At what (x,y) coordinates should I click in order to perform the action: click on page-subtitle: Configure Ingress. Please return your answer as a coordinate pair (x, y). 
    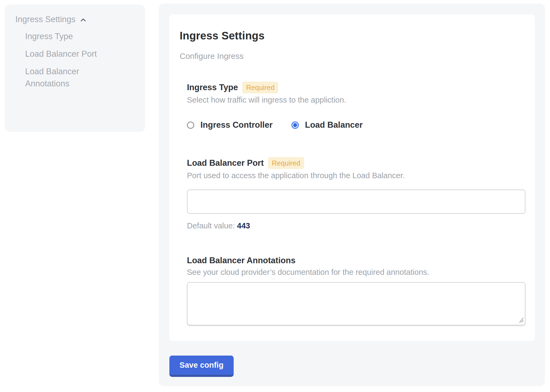
    Looking at the image, I should click on (352, 56).